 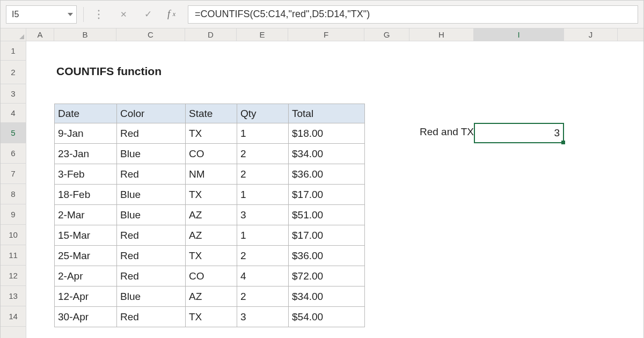 What do you see at coordinates (86, 114) in the screenshot?
I see `table-header-cell: Date` at bounding box center [86, 114].